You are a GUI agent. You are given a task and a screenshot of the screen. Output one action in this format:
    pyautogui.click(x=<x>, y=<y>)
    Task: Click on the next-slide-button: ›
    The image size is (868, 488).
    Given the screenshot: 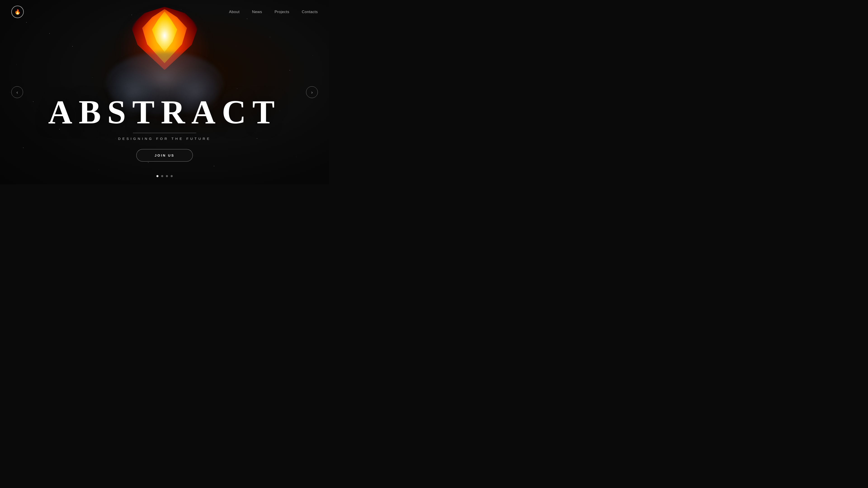 What is the action you would take?
    pyautogui.click(x=312, y=92)
    